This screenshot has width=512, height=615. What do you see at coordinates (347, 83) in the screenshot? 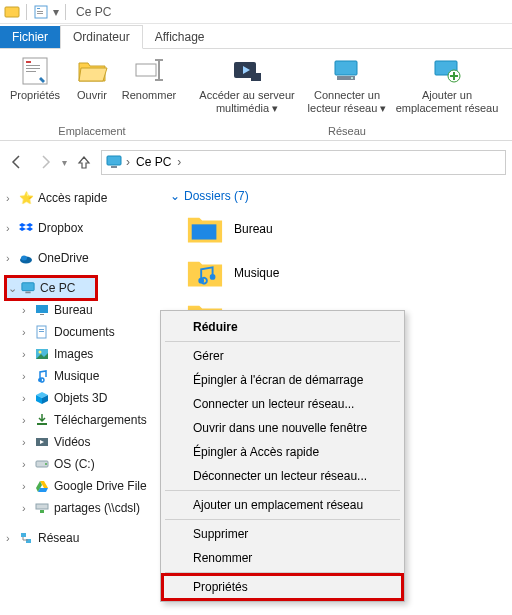
I see `connect-drive-button: Connecter un lecteur réseau ▾` at bounding box center [347, 83].